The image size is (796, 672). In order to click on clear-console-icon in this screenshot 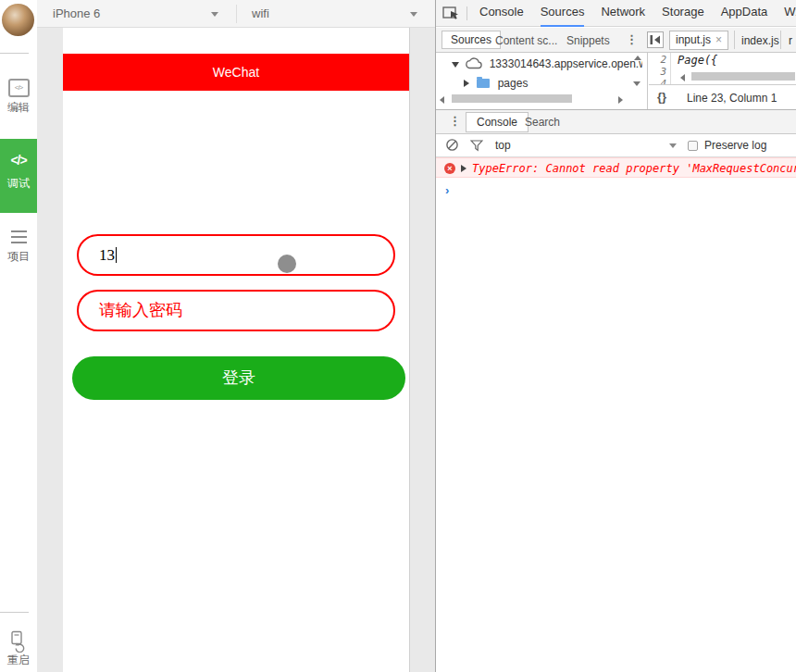, I will do `click(452, 146)`.